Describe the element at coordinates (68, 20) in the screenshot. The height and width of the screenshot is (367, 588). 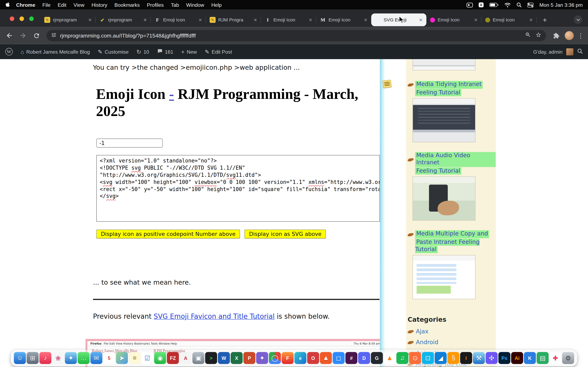
I see `browser-tab: ✎ rjmprogram ×` at that location.